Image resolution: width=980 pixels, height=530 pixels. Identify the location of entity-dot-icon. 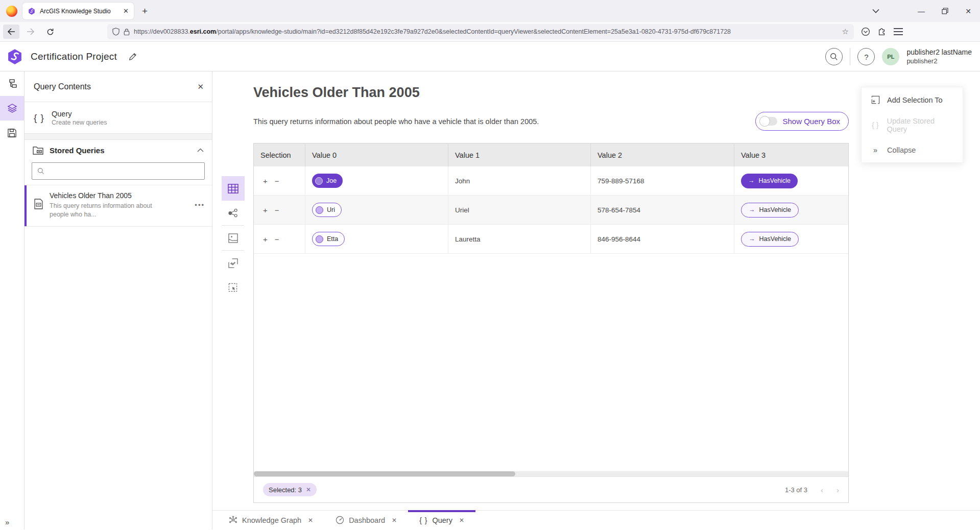
(319, 181).